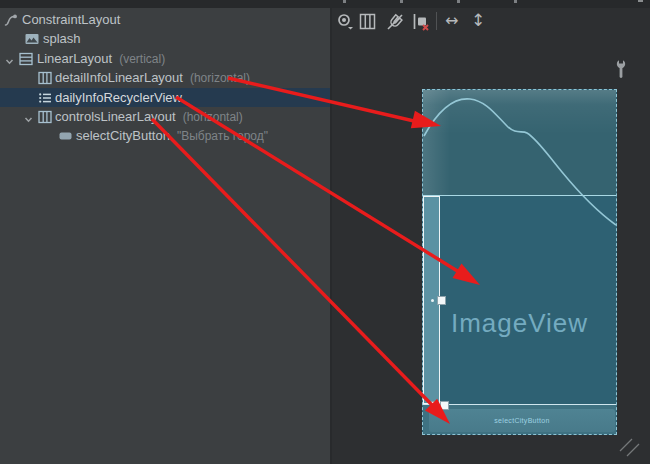 The image size is (650, 464). I want to click on canvas-resize-handle, so click(630, 448).